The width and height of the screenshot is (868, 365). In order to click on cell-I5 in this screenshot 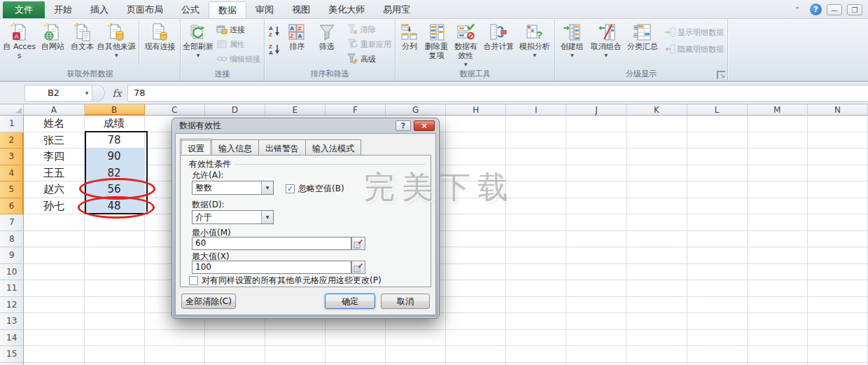, I will do `click(536, 190)`.